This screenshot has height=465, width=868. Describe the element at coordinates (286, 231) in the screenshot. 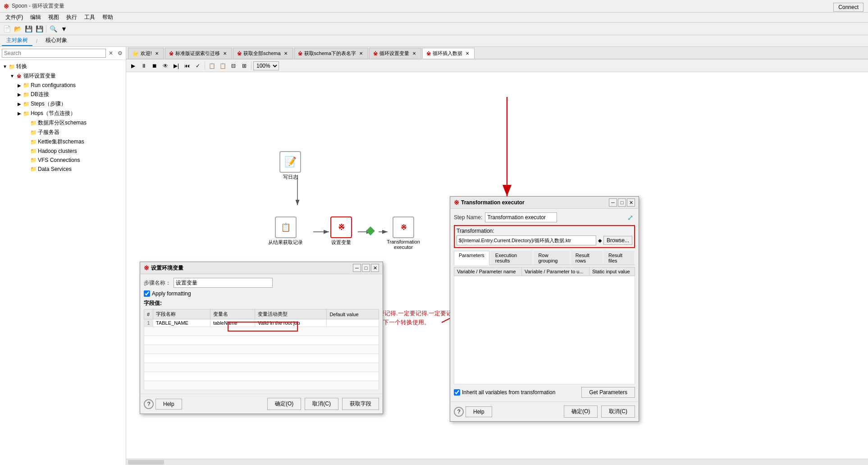

I see `node-get-result: 📋 从结果获取记录` at that location.